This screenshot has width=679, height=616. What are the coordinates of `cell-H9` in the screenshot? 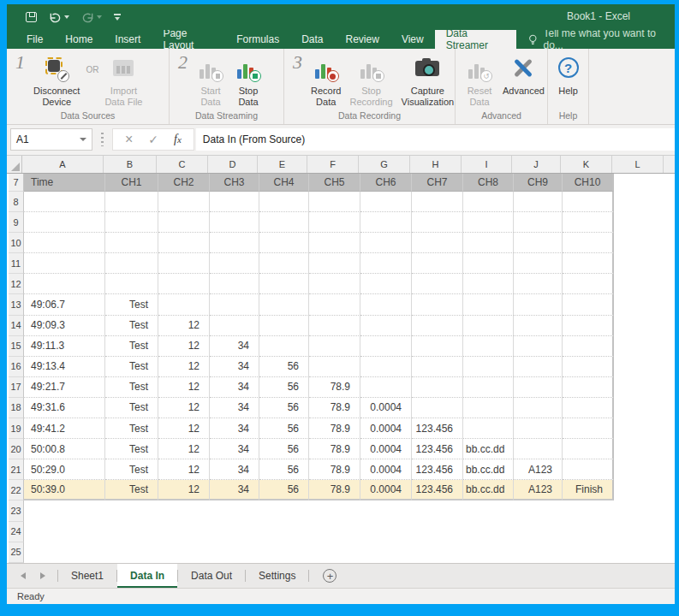 It's located at (438, 222).